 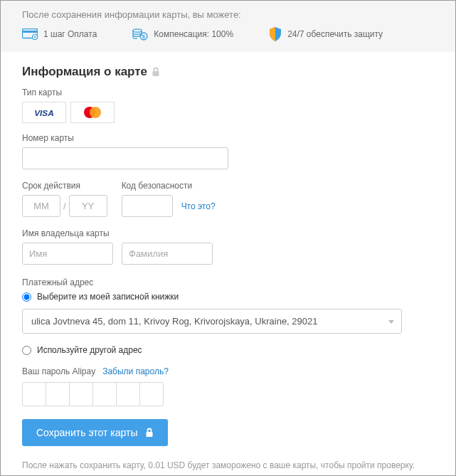 What do you see at coordinates (41, 206) in the screenshot?
I see `expiry-month-input` at bounding box center [41, 206].